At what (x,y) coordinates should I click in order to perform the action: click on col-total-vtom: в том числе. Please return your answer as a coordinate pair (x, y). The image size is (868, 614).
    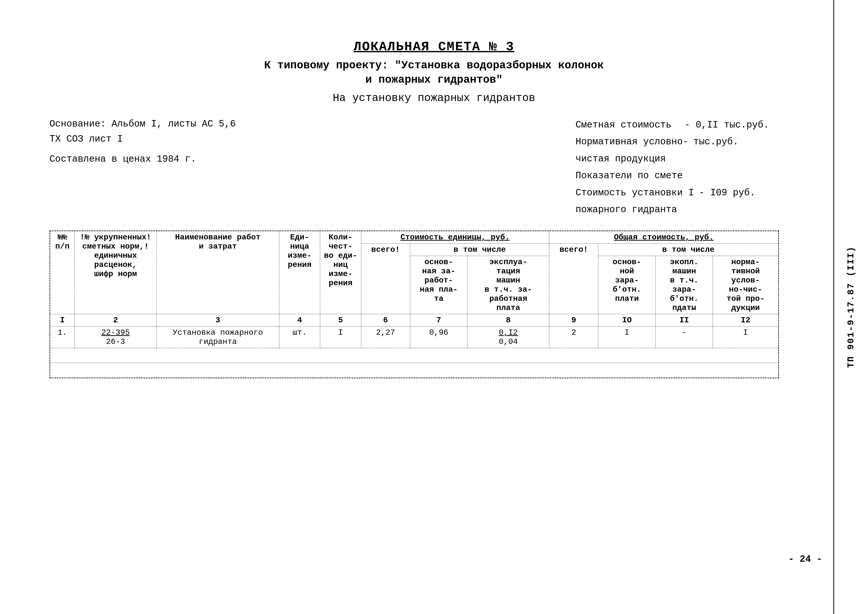
    Looking at the image, I should click on (688, 250).